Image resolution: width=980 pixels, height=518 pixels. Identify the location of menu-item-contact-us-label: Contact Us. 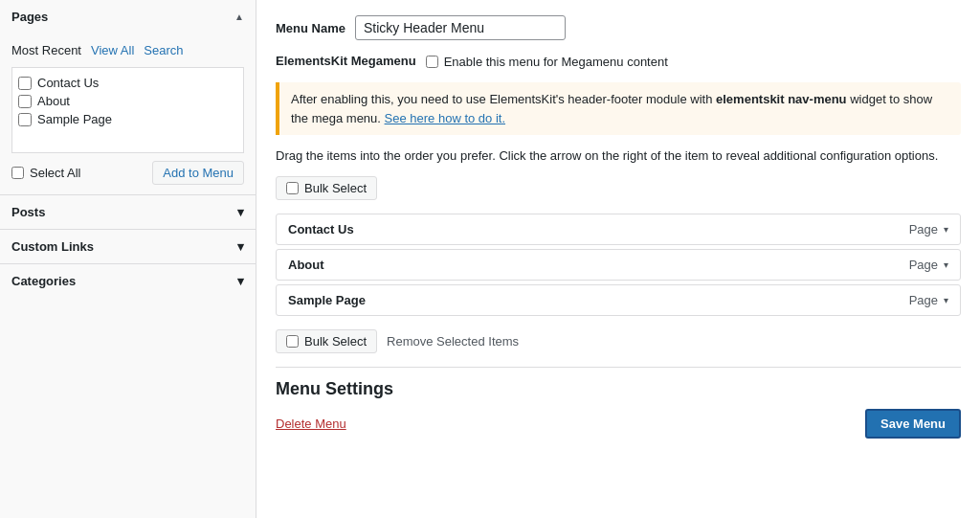
(322, 230).